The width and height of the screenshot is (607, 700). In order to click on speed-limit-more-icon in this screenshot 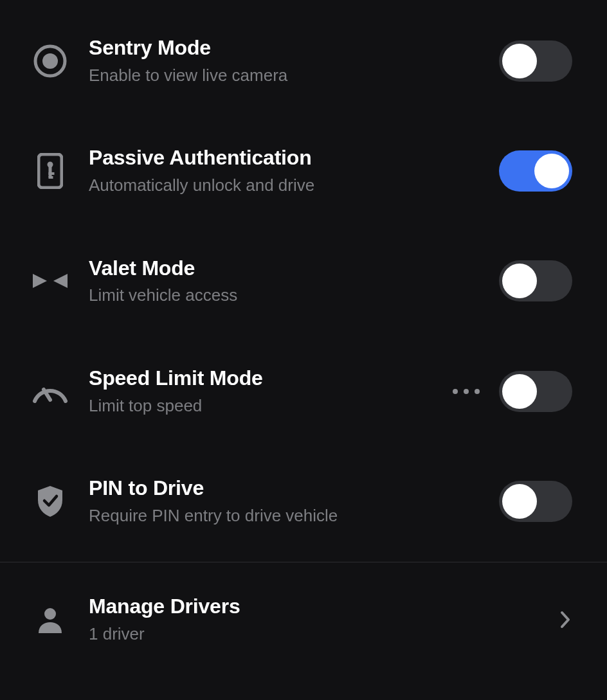, I will do `click(466, 391)`.